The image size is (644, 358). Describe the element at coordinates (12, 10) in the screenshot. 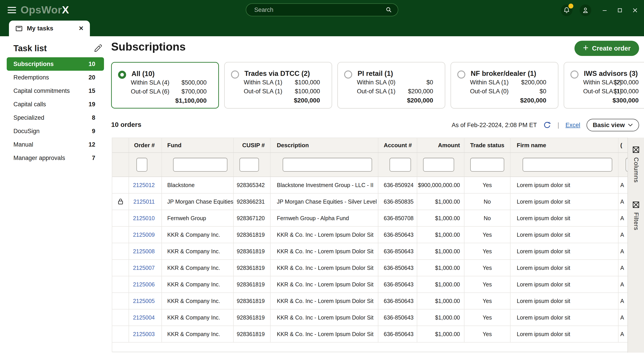

I see `hamburger-menu-icon` at that location.